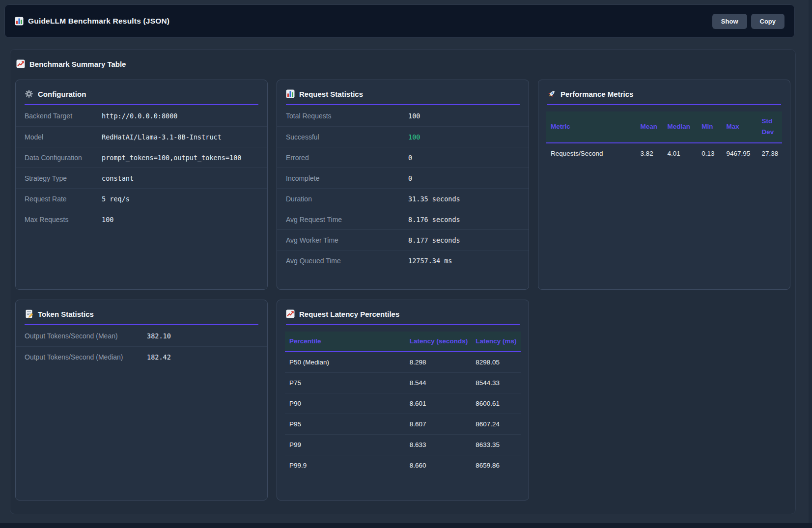 The image size is (812, 528). Describe the element at coordinates (434, 220) in the screenshot. I see `field-value: 8.176 seconds` at that location.